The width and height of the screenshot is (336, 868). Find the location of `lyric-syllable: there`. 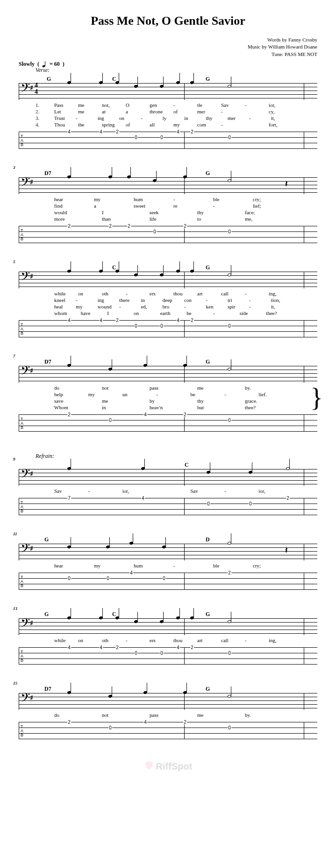

lyric-syllable: there is located at coordinates (124, 300).